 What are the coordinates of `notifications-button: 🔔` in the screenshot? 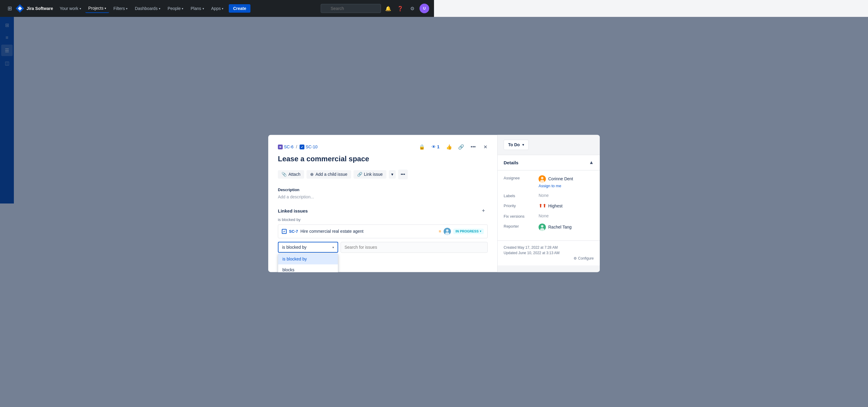 It's located at (388, 8).